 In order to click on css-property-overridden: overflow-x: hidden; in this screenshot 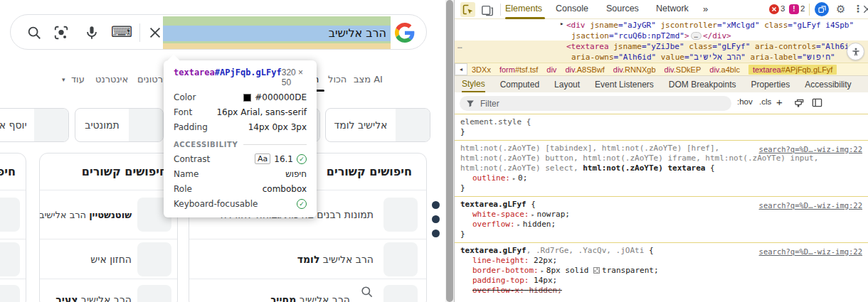, I will do `click(662, 291)`.